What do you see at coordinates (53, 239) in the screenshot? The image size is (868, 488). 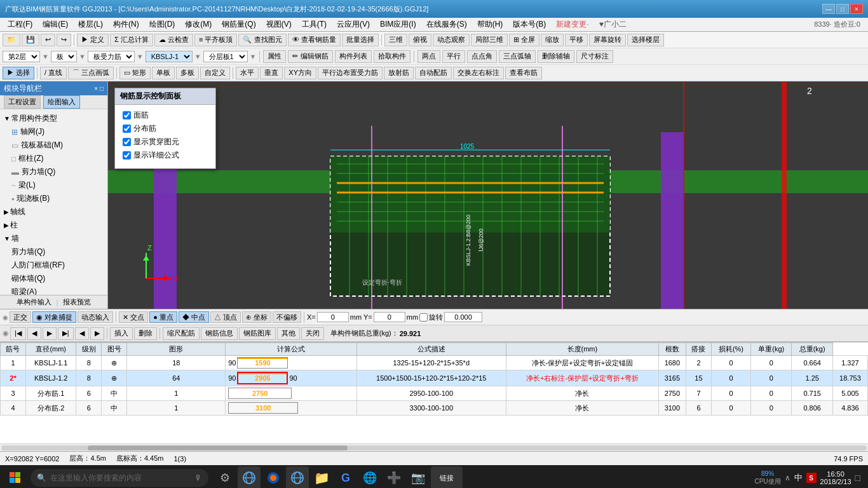 I see `tree-walls: ▼ 墙` at bounding box center [53, 239].